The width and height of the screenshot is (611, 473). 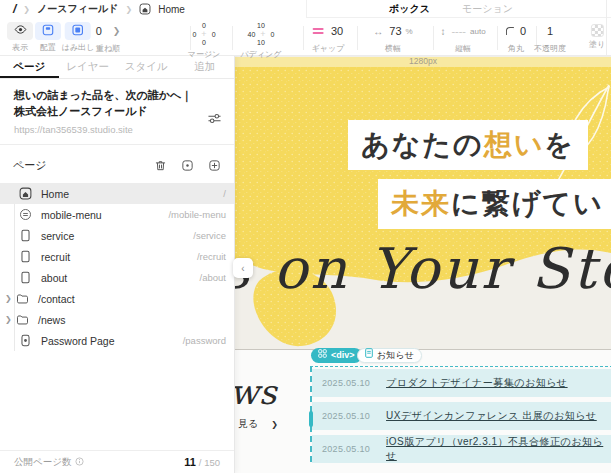 What do you see at coordinates (494, 204) in the screenshot?
I see `hero-heading-line2: 未来に繋げてい` at bounding box center [494, 204].